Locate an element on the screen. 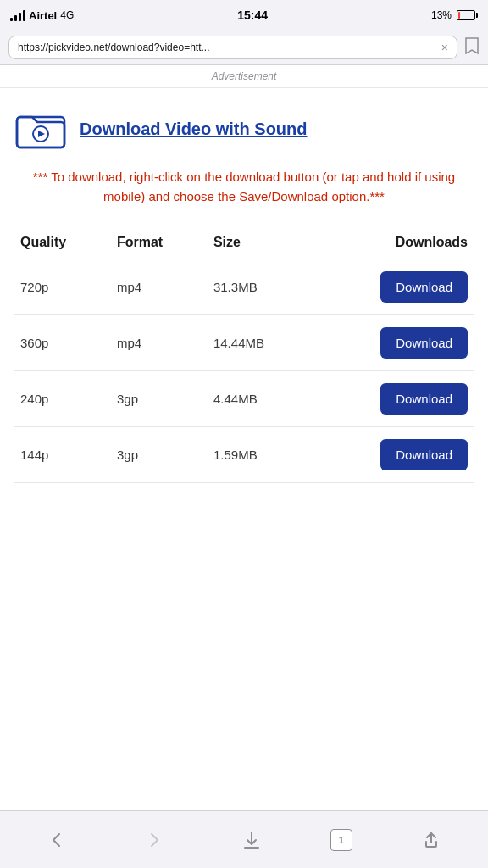 This screenshot has width=488, height=868. battery-tip is located at coordinates (477, 15).